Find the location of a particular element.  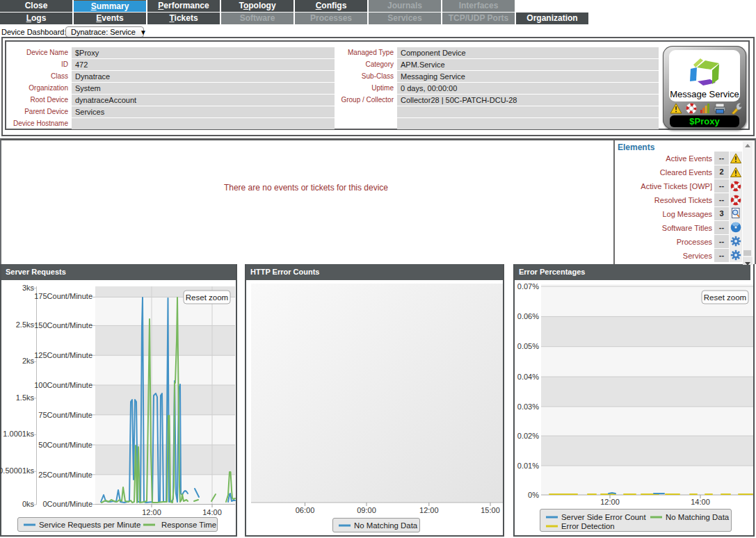

svg-text: Response Time is located at coordinates (189, 525).